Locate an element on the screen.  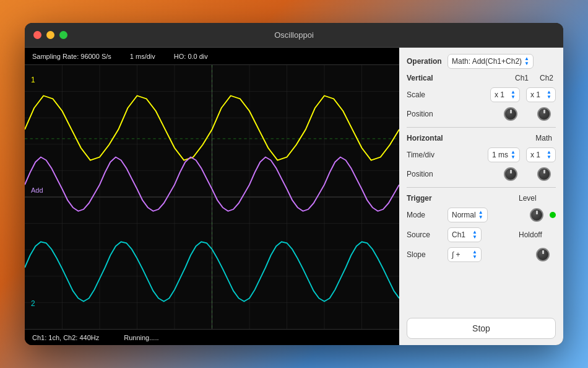
scale-ch1-value: x 1 is located at coordinates (499, 95).